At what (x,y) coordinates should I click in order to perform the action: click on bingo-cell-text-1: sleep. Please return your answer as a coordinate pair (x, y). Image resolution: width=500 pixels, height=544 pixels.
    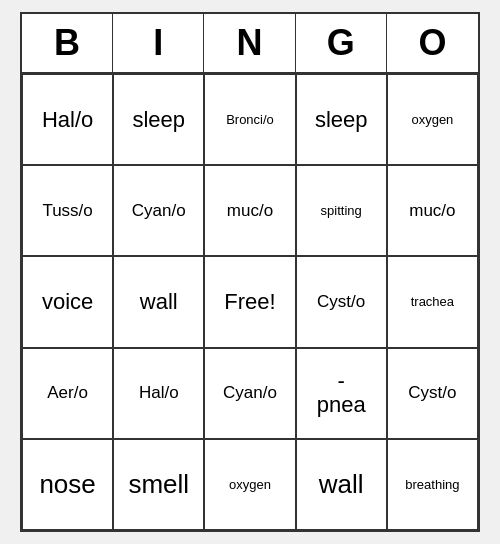
    Looking at the image, I should click on (158, 120).